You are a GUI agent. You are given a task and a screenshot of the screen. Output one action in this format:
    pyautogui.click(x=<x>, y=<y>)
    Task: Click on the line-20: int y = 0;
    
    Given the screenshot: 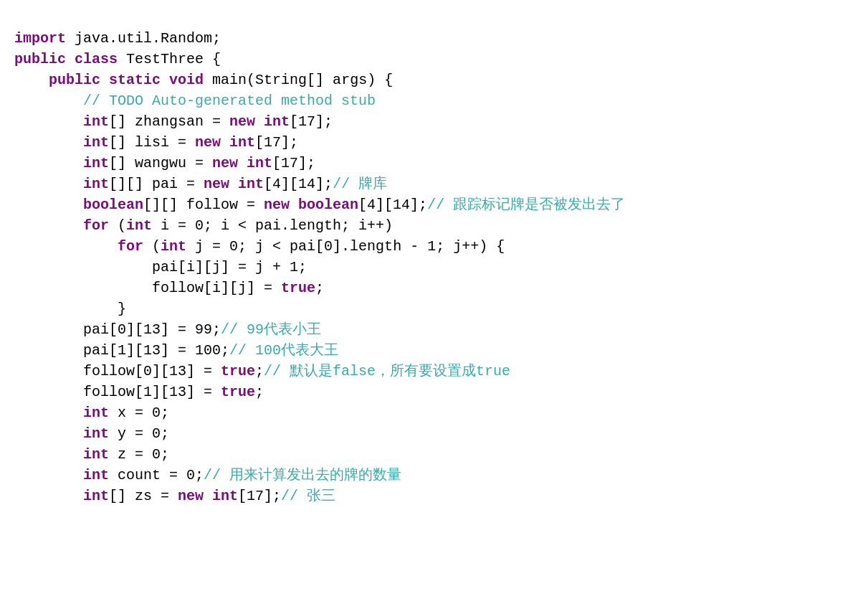 What is the action you would take?
    pyautogui.click(x=92, y=433)
    